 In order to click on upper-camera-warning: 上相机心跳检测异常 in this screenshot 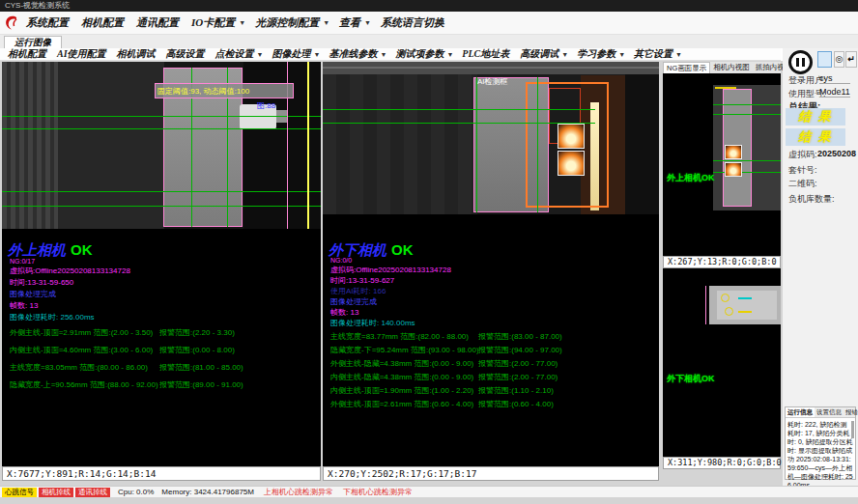, I will do `click(299, 492)`.